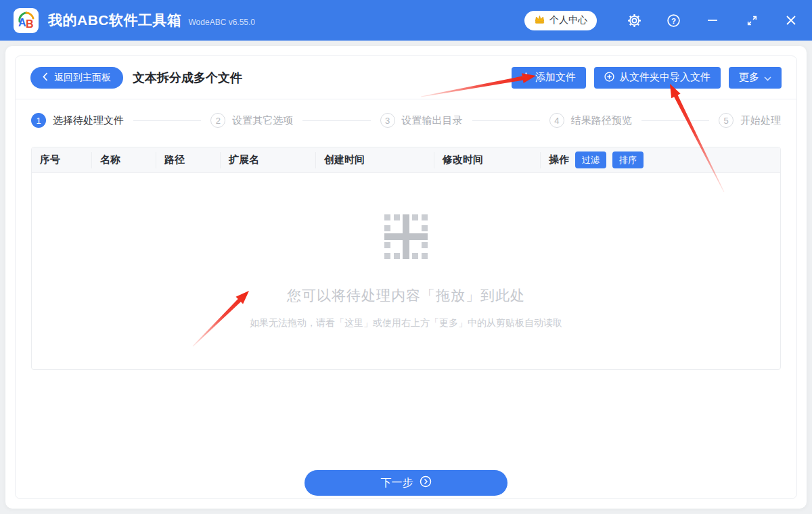 Image resolution: width=812 pixels, height=514 pixels. What do you see at coordinates (726, 120) in the screenshot?
I see `step-5-number: 5` at bounding box center [726, 120].